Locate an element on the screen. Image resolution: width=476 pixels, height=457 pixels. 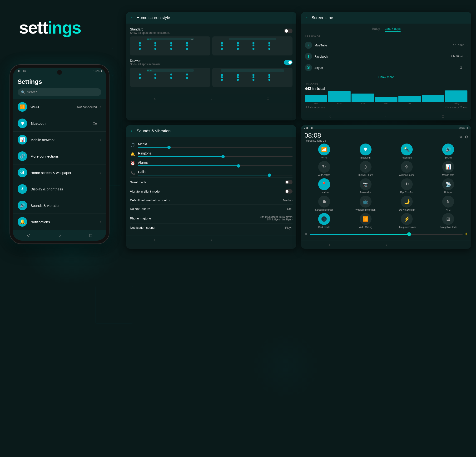
show-more-btn: Show more is located at coordinates (386, 77).